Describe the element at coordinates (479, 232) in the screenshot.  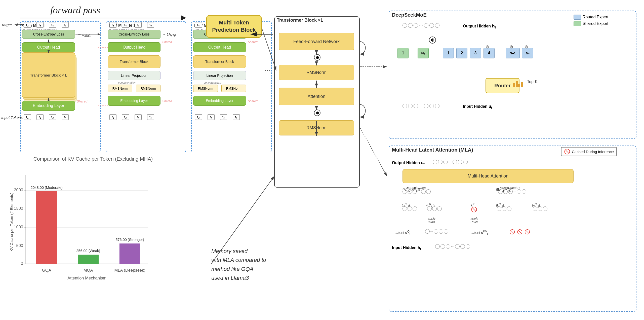
I see `latent-ckv-label: Latent cKVt` at that location.